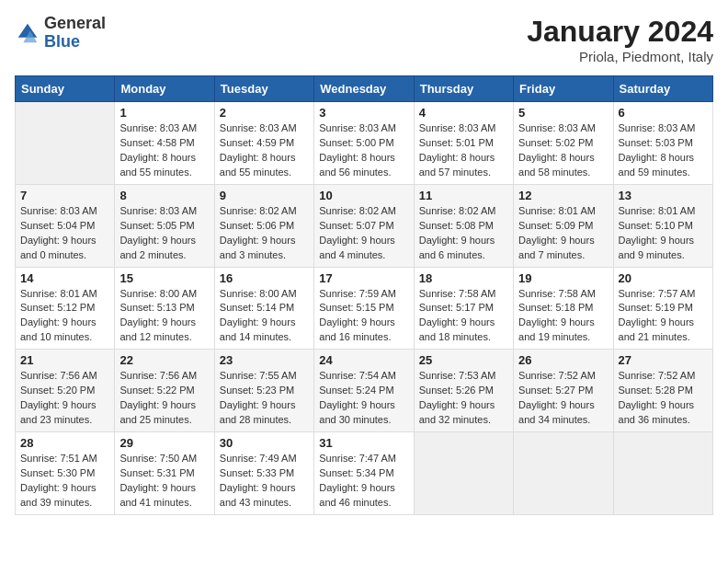  I want to click on calendar-cell: 11Sunrise: 8:02 AMSunset: 5:08 PMDayligh…, so click(463, 225).